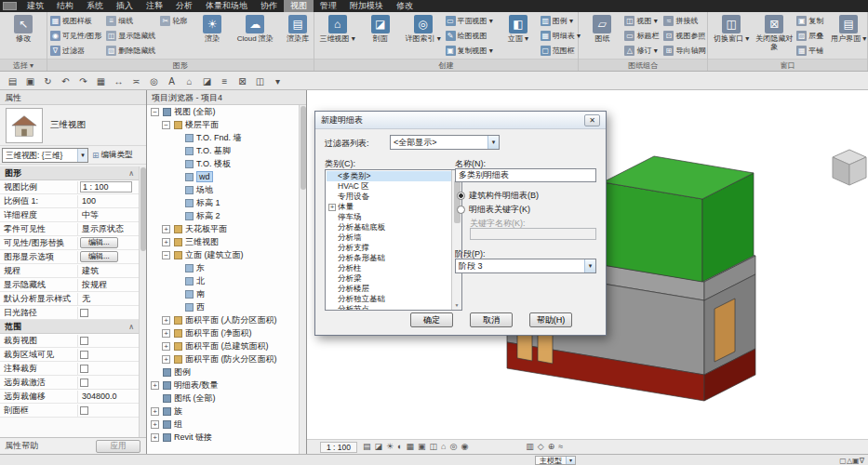  Describe the element at coordinates (77, 35) in the screenshot. I see `visibility-graphics-button: ◉可见性/图形` at that location.